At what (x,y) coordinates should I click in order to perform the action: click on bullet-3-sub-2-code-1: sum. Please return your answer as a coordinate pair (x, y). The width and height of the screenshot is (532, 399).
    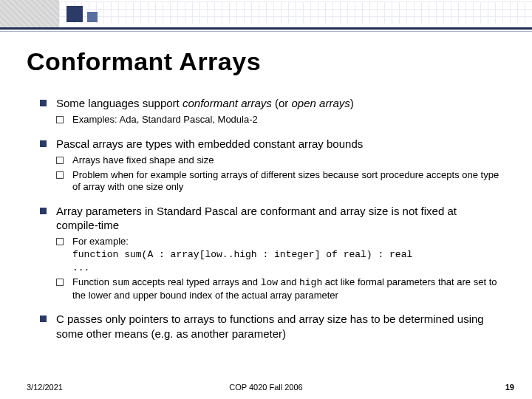
    Looking at the image, I should click on (120, 282).